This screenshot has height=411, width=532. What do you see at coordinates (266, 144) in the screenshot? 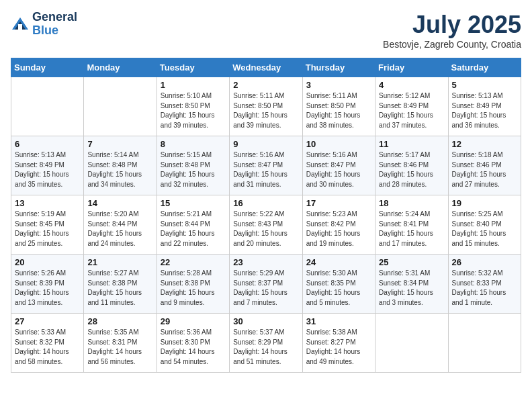
I see `day-number: 9` at bounding box center [266, 144].